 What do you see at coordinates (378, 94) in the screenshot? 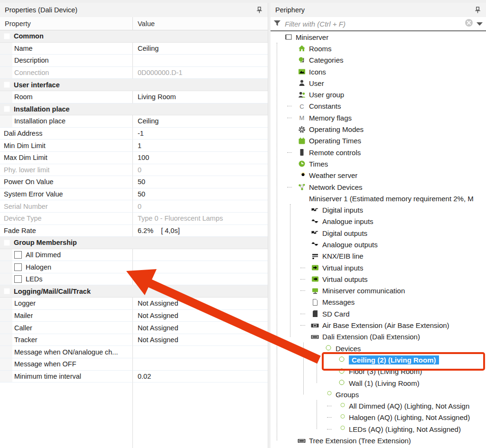
I see `tree-item-user-group: User group` at bounding box center [378, 94].